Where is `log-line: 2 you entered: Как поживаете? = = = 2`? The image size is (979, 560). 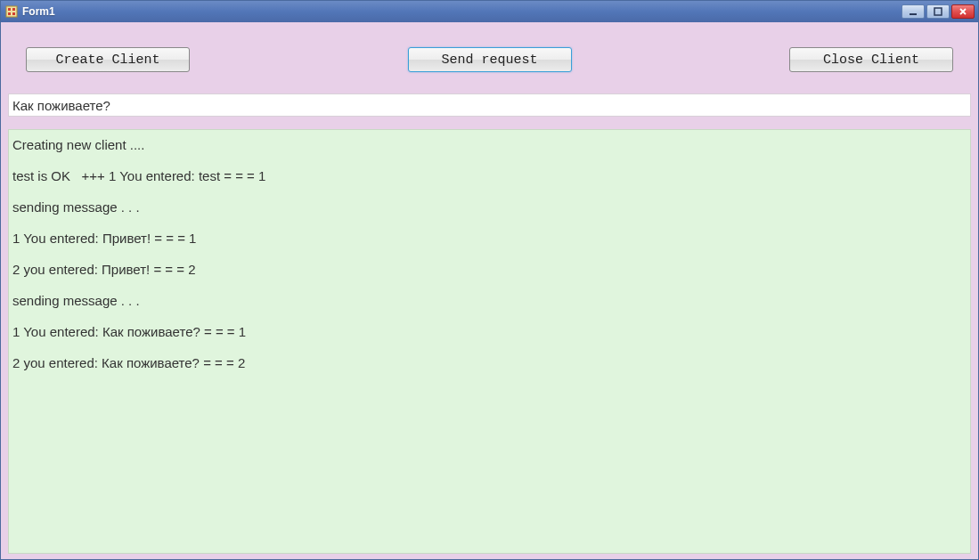 log-line: 2 you entered: Как поживаете? = = = 2 is located at coordinates (490, 363).